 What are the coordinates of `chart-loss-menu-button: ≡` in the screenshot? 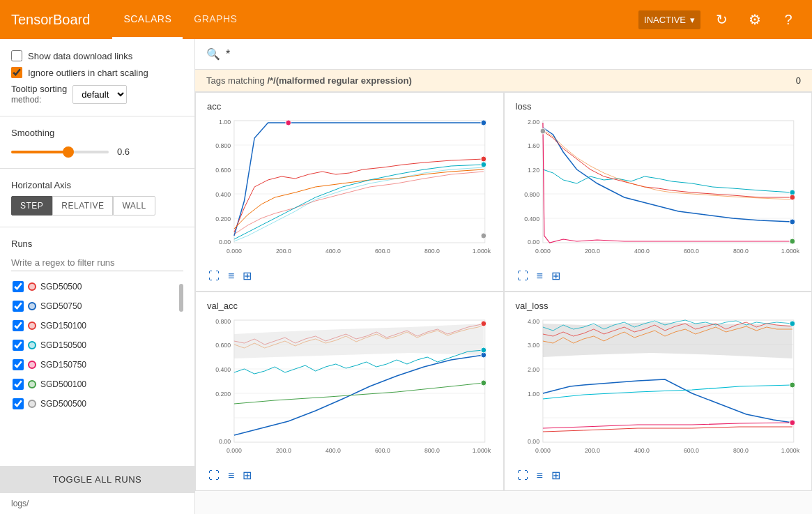 It's located at (539, 276).